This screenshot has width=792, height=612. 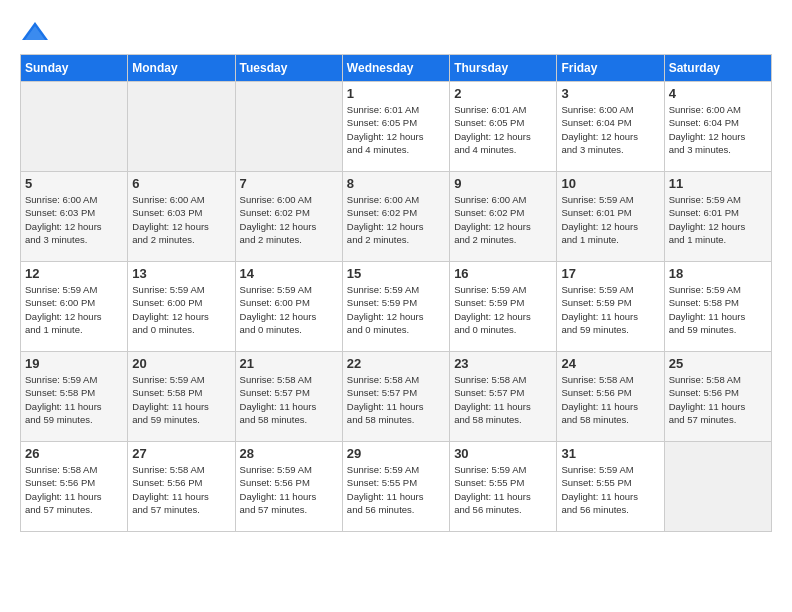 What do you see at coordinates (74, 274) in the screenshot?
I see `day-number: 12` at bounding box center [74, 274].